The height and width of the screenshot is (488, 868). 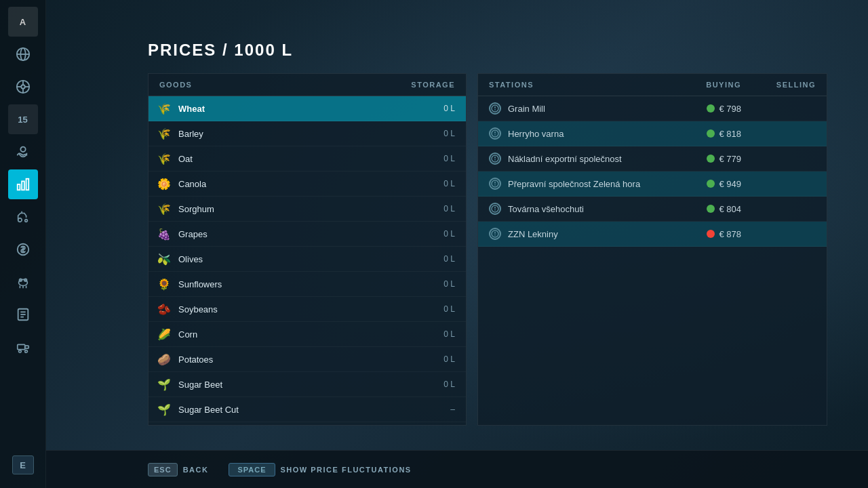 What do you see at coordinates (164, 409) in the screenshot?
I see `goods-icon-sugar-beet-cut: 🌱` at bounding box center [164, 409].